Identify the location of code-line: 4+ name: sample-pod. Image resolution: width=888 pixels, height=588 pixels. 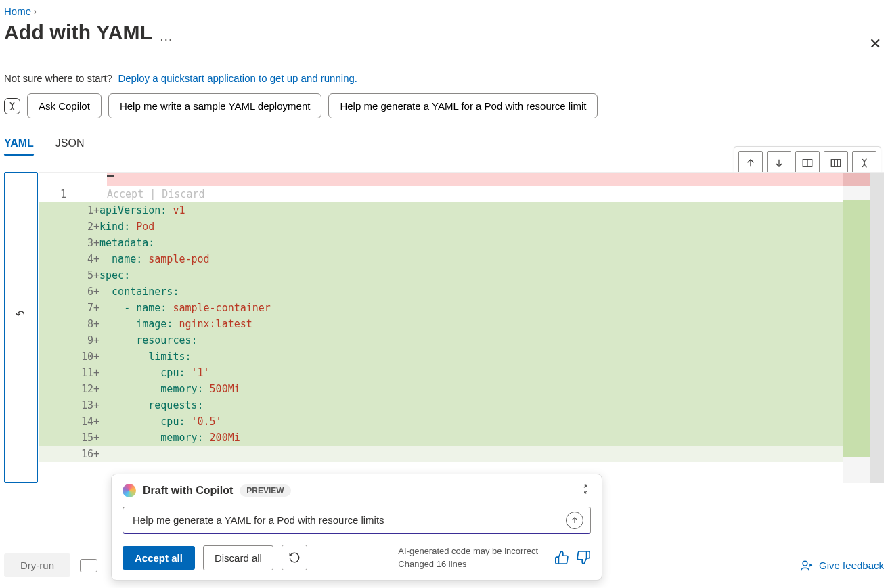
(441, 259).